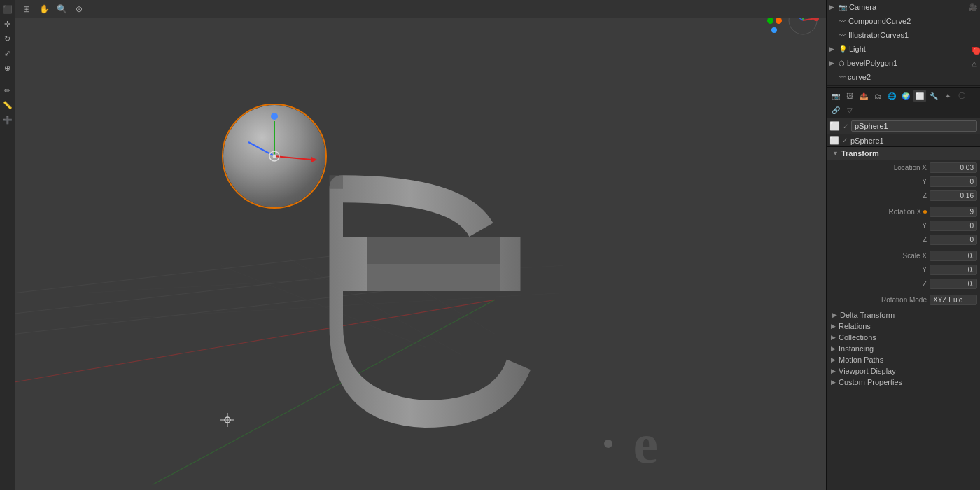 The height and width of the screenshot is (490, 980). I want to click on rotation-y-label: Y, so click(879, 225).